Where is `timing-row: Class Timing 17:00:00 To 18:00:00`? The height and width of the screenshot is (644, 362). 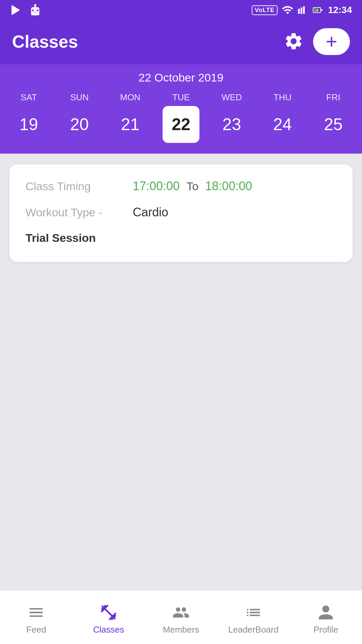 timing-row: Class Timing 17:00:00 To 18:00:00 is located at coordinates (181, 186).